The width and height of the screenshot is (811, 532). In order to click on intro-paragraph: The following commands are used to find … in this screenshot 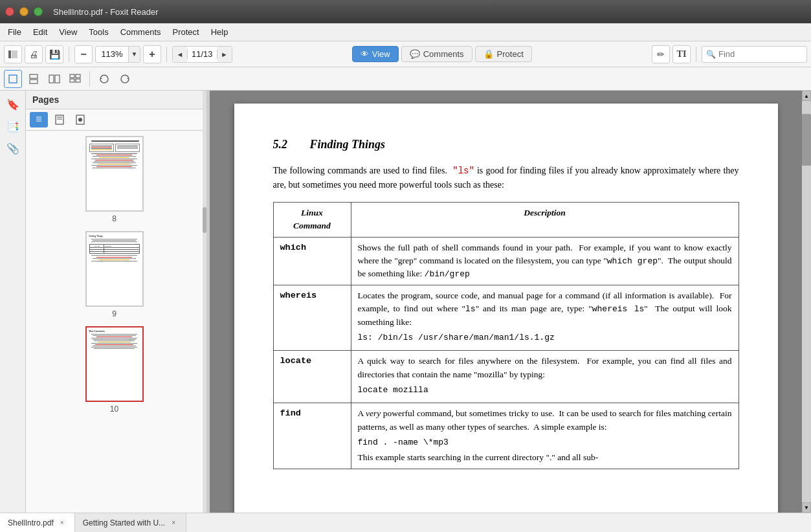, I will do `click(506, 177)`.